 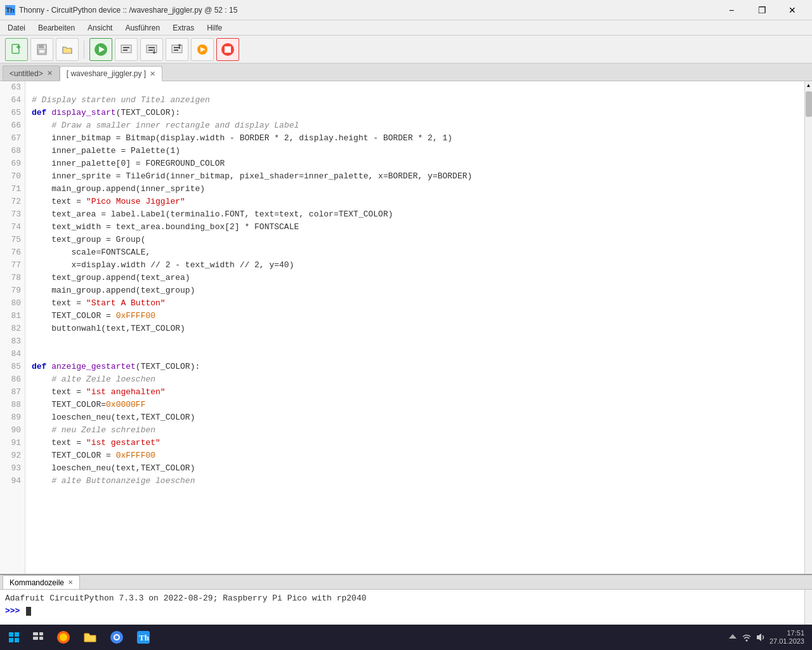 I want to click on scroll-up-arrow: ▲, so click(x=809, y=85).